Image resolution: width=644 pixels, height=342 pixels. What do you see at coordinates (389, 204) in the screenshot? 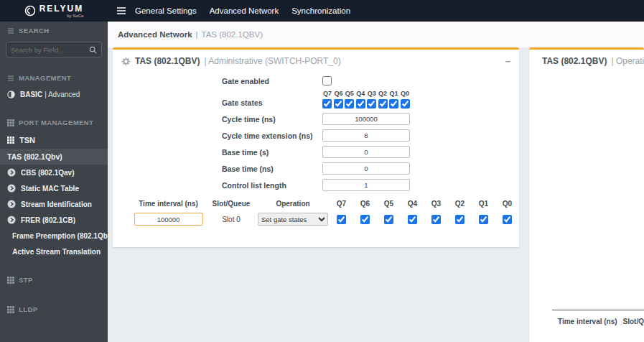
I see `col-q5: Q5` at bounding box center [389, 204].